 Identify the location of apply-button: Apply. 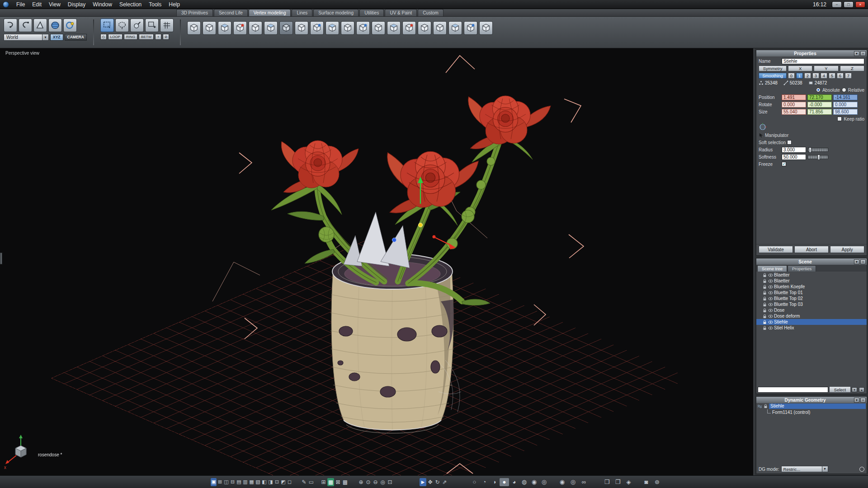
(847, 249).